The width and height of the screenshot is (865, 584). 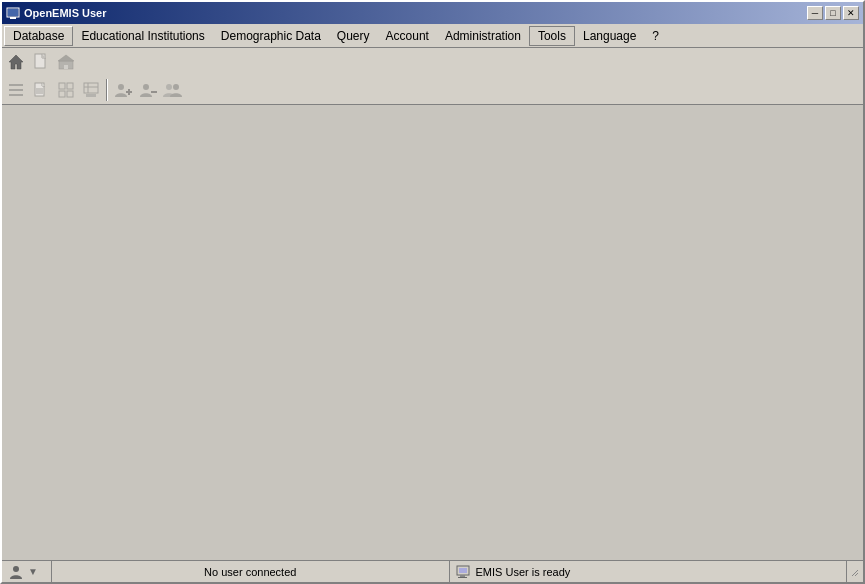 What do you see at coordinates (656, 36) in the screenshot?
I see `menu-help: ?` at bounding box center [656, 36].